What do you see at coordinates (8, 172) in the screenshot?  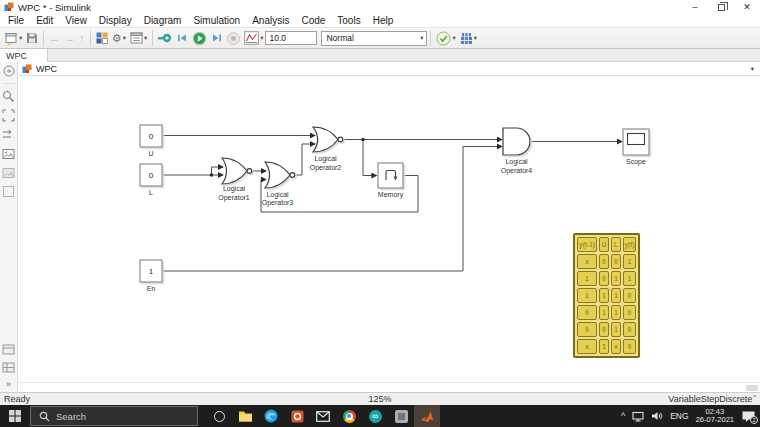 I see `annotation-image-disabled-button` at bounding box center [8, 172].